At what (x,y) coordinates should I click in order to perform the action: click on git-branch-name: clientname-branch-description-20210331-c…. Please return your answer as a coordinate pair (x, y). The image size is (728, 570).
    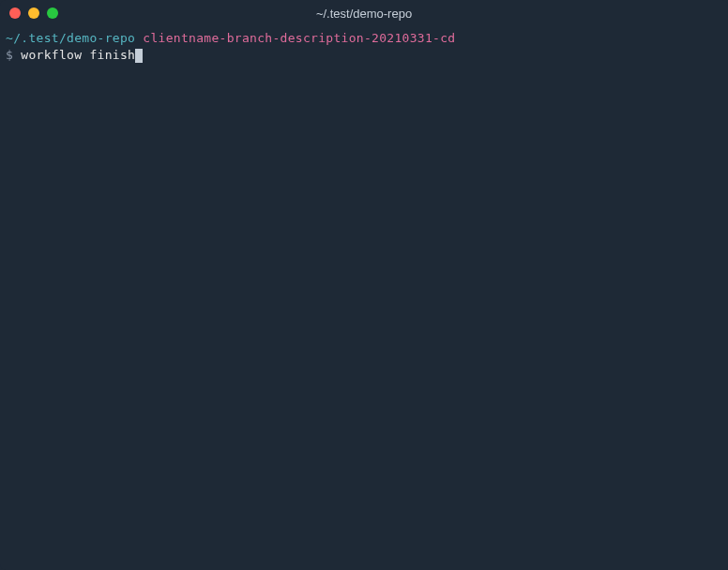
    Looking at the image, I should click on (298, 38).